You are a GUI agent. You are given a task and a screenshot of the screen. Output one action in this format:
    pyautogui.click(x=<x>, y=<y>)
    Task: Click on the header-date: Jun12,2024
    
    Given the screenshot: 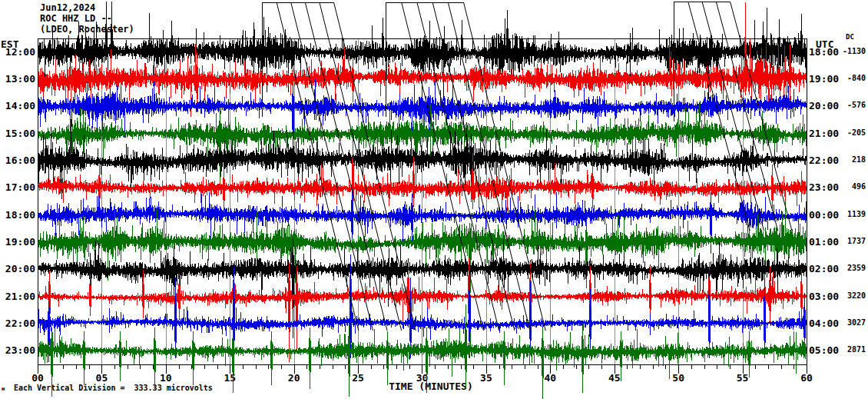 What is the action you would take?
    pyautogui.click(x=68, y=8)
    